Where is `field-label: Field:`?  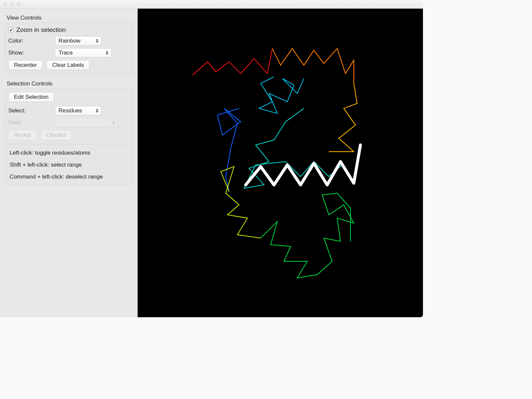 field-label: Field: is located at coordinates (30, 123).